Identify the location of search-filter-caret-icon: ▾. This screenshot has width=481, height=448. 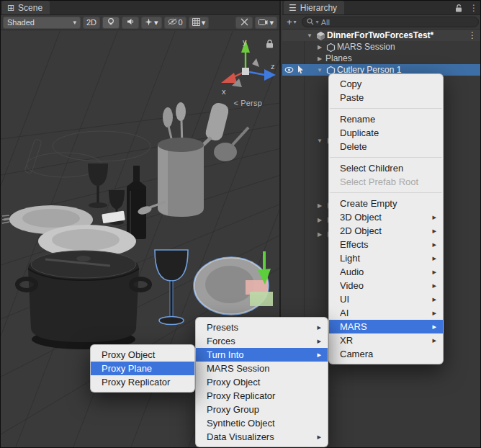
(318, 22).